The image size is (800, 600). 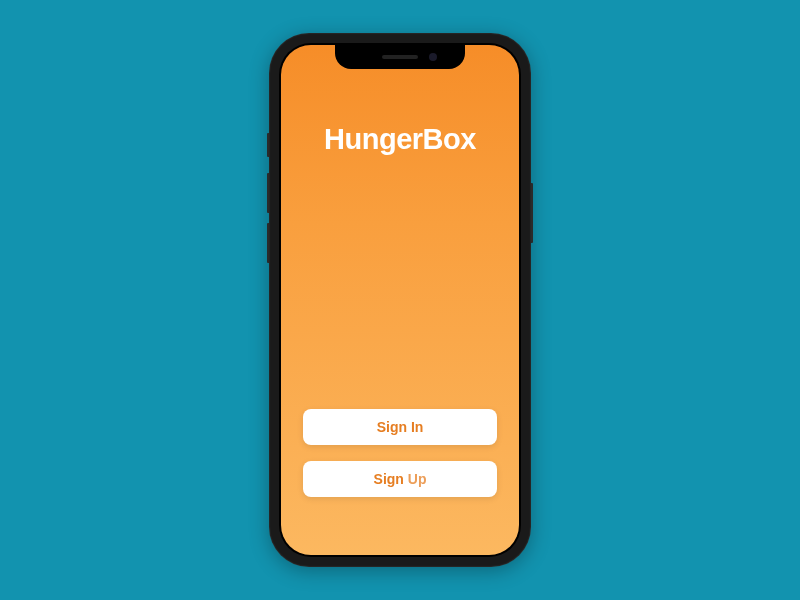 I want to click on silence-switch, so click(x=268, y=145).